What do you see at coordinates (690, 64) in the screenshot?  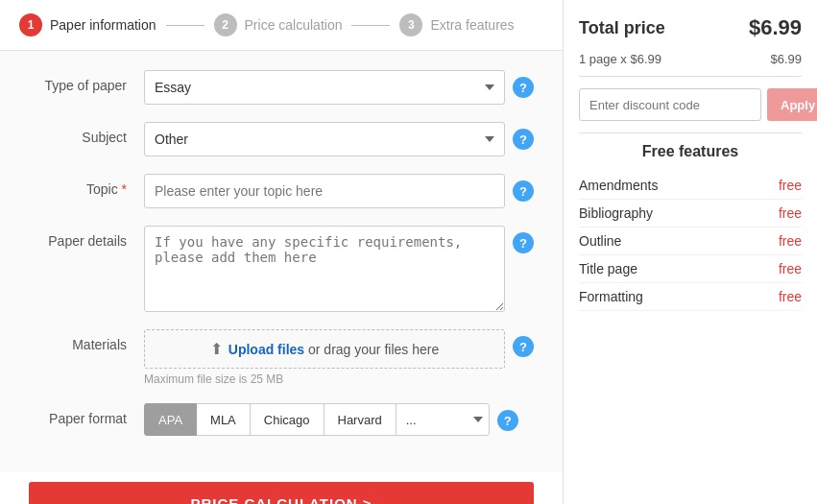 I see `price-breakdown-row: 1 page x $6.99 $6.99` at bounding box center [690, 64].